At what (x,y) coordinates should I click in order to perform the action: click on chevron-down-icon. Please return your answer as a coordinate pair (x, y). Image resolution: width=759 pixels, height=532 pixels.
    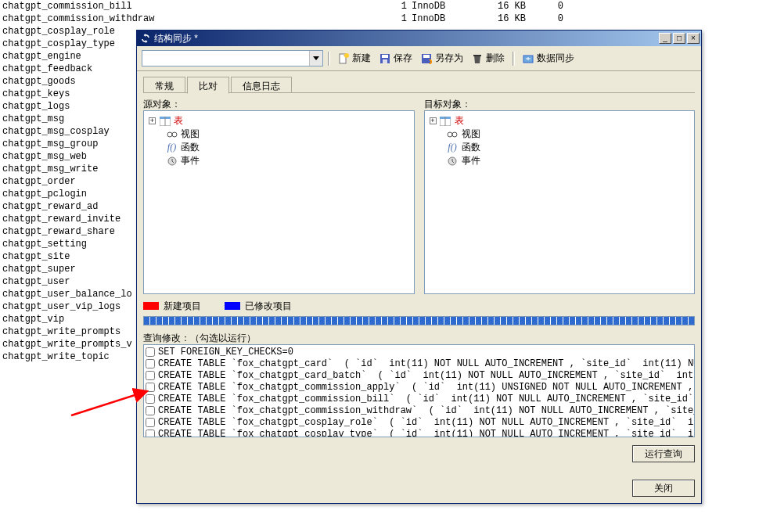
    Looking at the image, I should click on (316, 58).